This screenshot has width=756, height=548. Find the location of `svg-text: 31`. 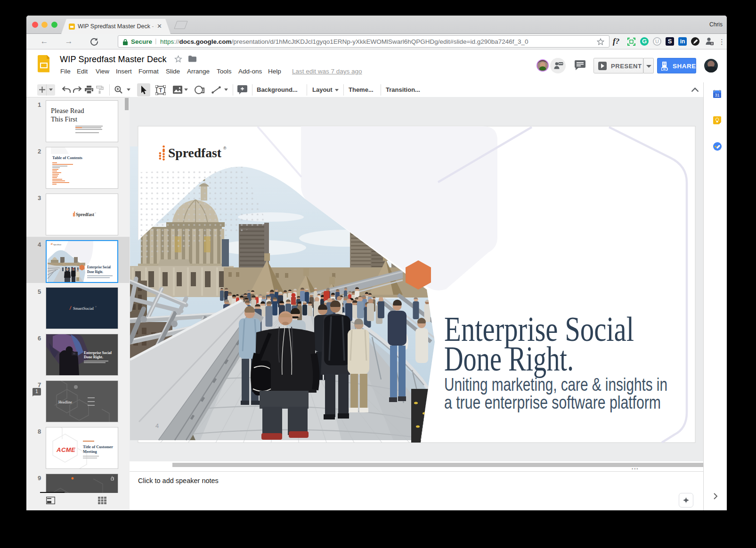

svg-text: 31 is located at coordinates (717, 95).